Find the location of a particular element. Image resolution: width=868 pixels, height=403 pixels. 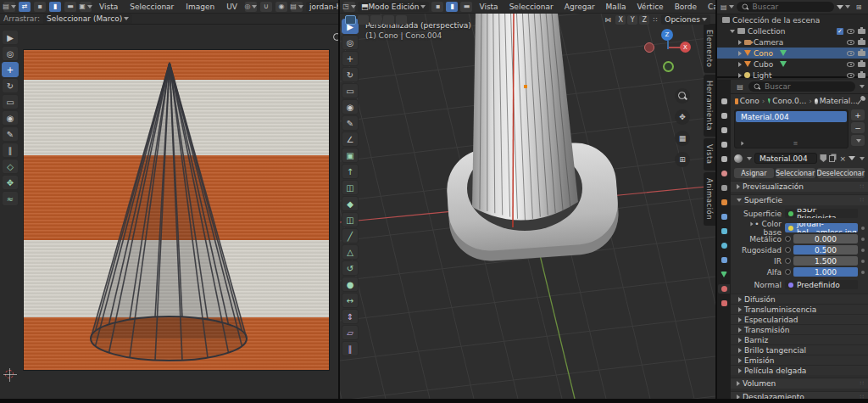

measure-tool: ∠ is located at coordinates (350, 139).